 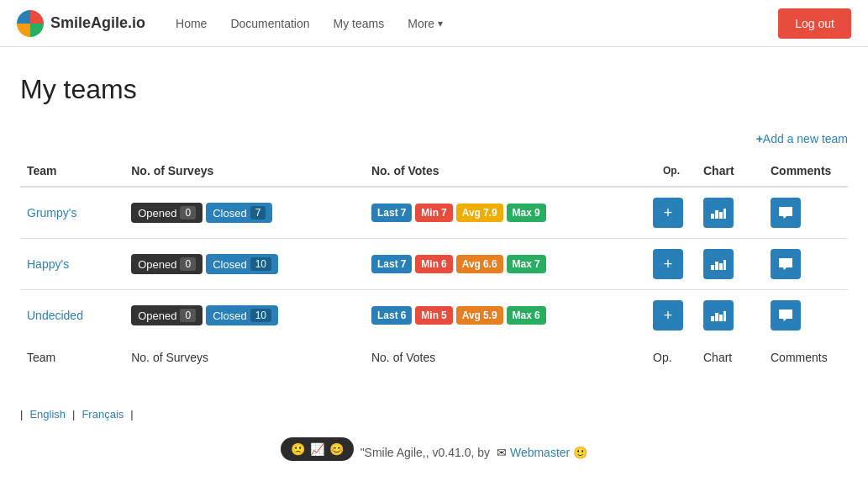 What do you see at coordinates (72, 357) in the screenshot?
I see `footer-team-label: Team` at bounding box center [72, 357].